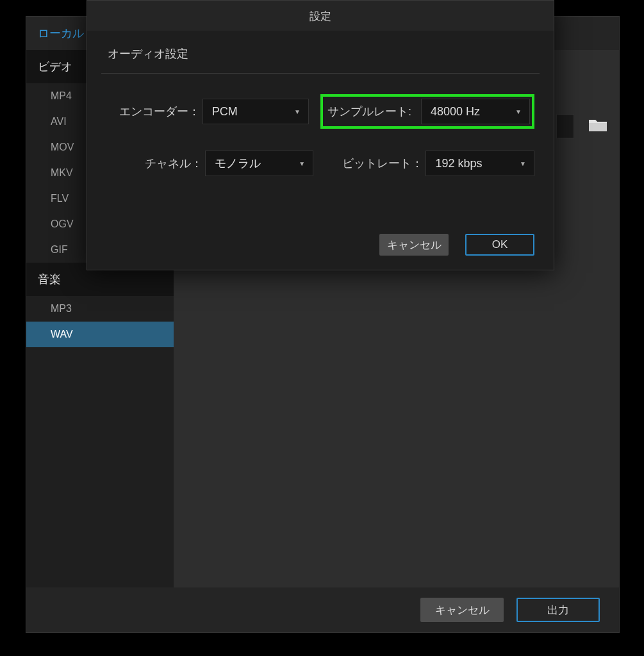 This screenshot has height=656, width=644. Describe the element at coordinates (100, 334) in the screenshot. I see `sidebar-item-wav: WAV` at that location.